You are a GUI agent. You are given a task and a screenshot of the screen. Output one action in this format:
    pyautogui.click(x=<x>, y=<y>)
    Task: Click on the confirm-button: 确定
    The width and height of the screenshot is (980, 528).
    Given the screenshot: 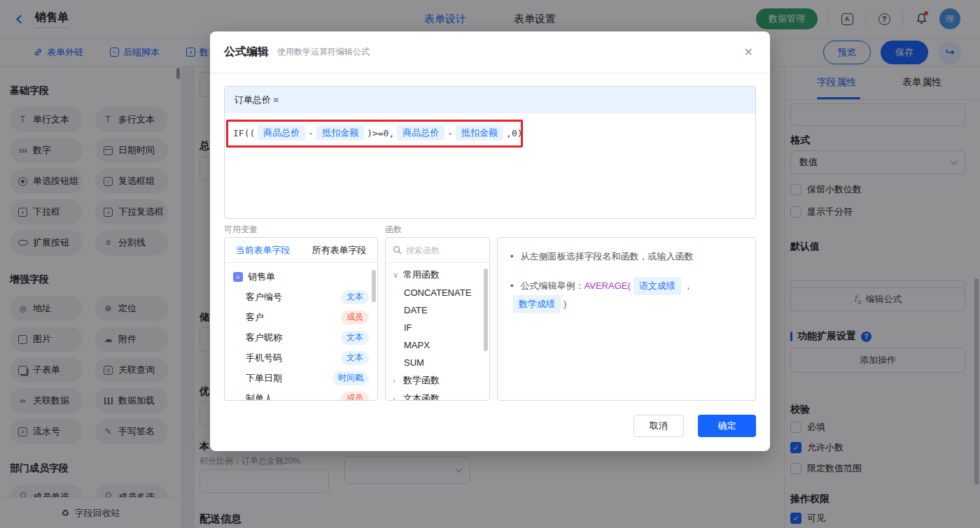 What is the action you would take?
    pyautogui.click(x=727, y=426)
    